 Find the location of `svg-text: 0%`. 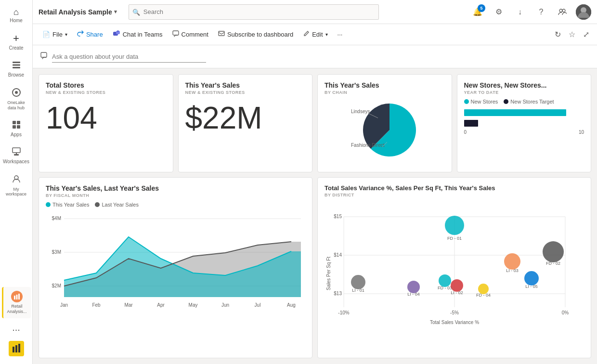

svg-text: 0% is located at coordinates (565, 313).